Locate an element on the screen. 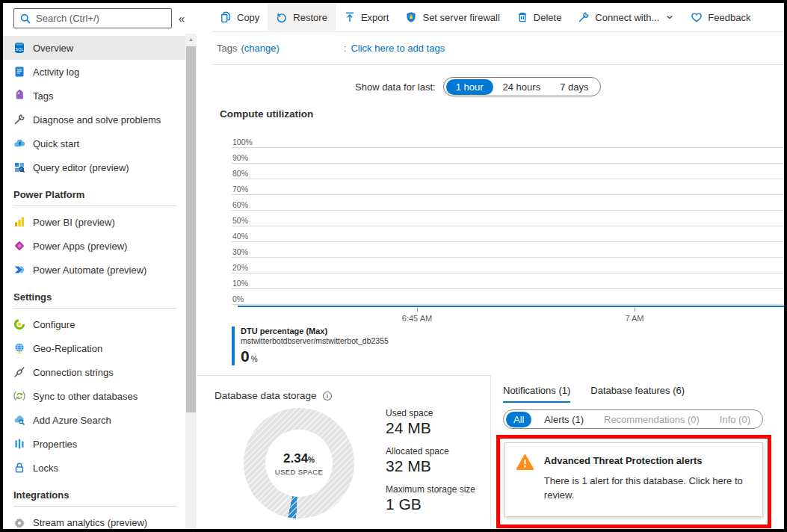 The width and height of the screenshot is (787, 532). storage-body: 2.34% USED SPACE Used space 24 MB Alloca… is located at coordinates (353, 465).